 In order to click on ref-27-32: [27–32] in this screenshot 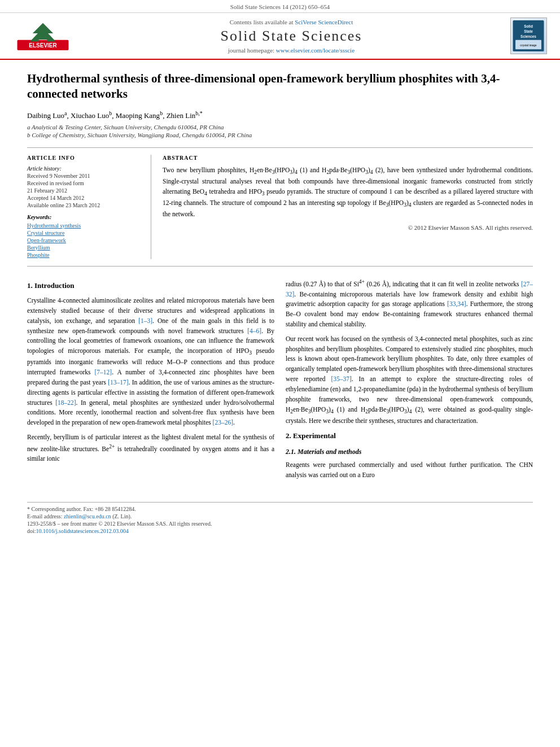, I will do `click(409, 289)`.